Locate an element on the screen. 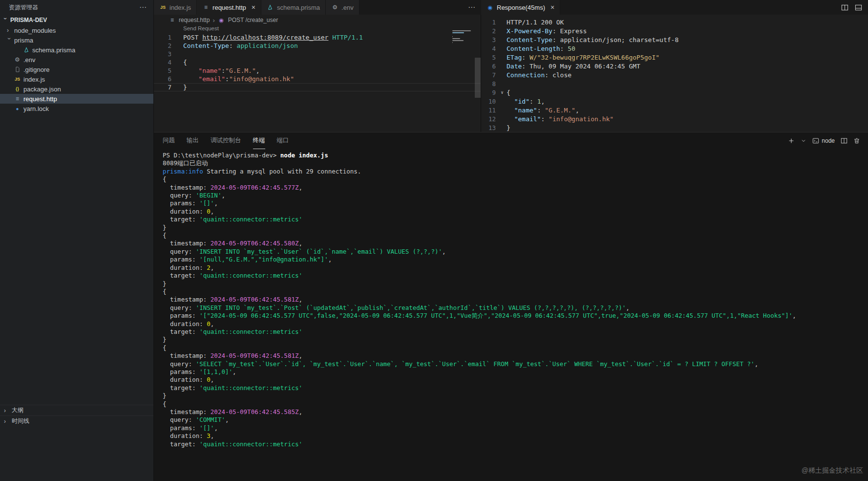  response-code-line: 3Content-Type: application/json; charset… is located at coordinates (675, 40).